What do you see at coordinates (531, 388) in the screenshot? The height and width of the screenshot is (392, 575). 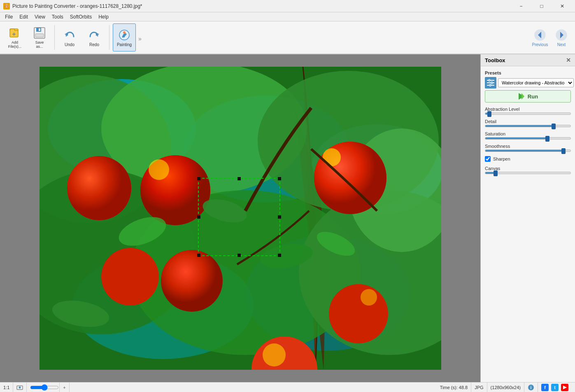 I see `svg-text: i` at bounding box center [531, 388].